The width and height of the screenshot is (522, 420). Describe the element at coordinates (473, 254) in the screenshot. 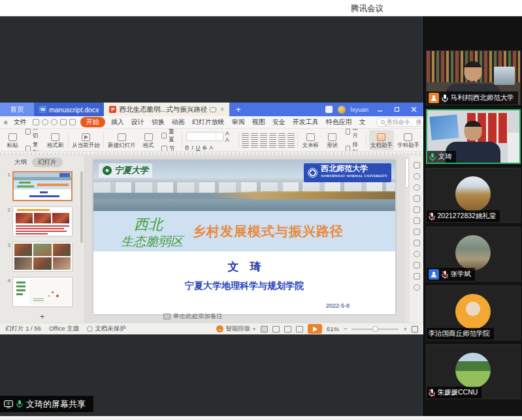

I see `participant-tile: 张学斌` at that location.